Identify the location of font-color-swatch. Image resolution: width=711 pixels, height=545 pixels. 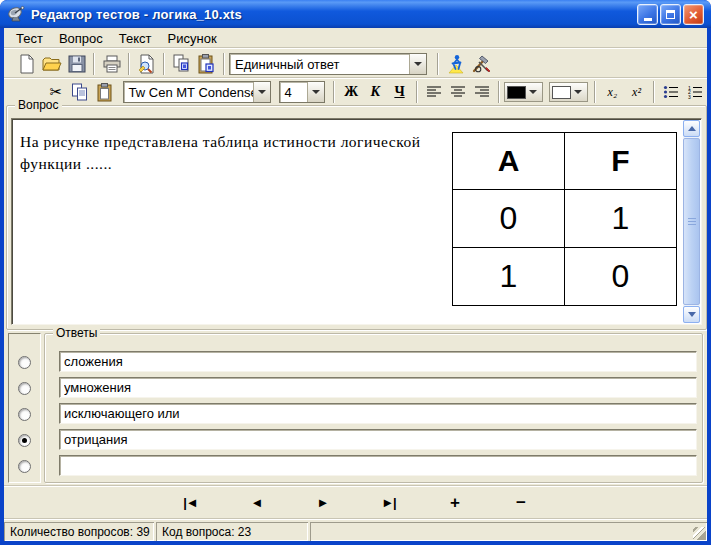
(516, 92).